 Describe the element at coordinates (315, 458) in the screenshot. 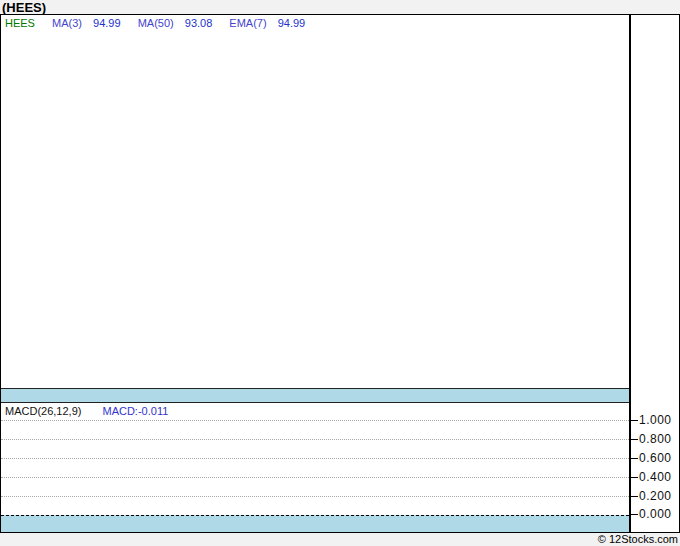

I see `gridline-0.600` at that location.